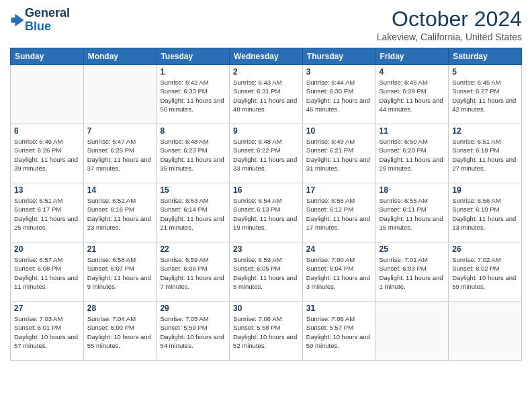 This screenshot has height=411, width=532. I want to click on day-info: Sunrise: 6:45 AM Sunset: 6:29 PM Dayligh…, so click(412, 95).